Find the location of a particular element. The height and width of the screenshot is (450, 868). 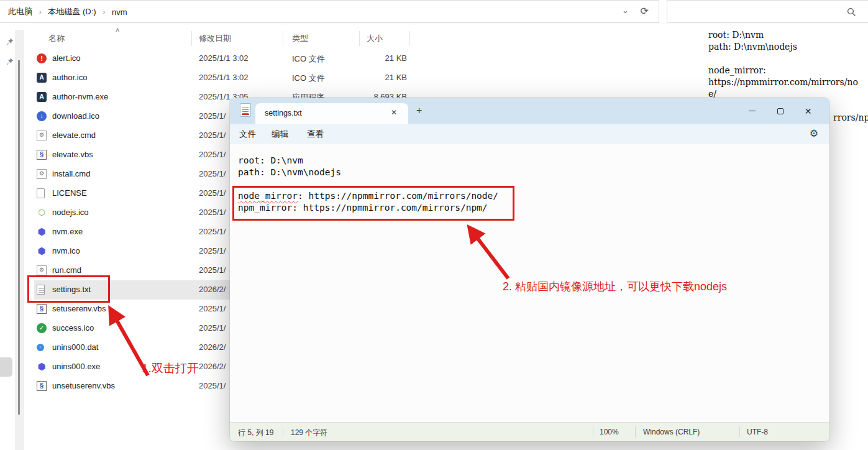

file-name: LICENSE is located at coordinates (70, 193).